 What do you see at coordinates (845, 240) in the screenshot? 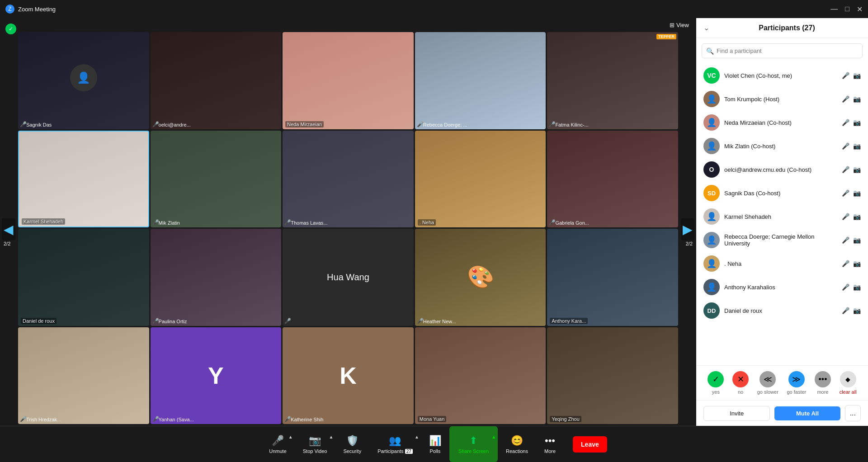
I see `unmute-icon-rd: 🎤` at bounding box center [845, 240].